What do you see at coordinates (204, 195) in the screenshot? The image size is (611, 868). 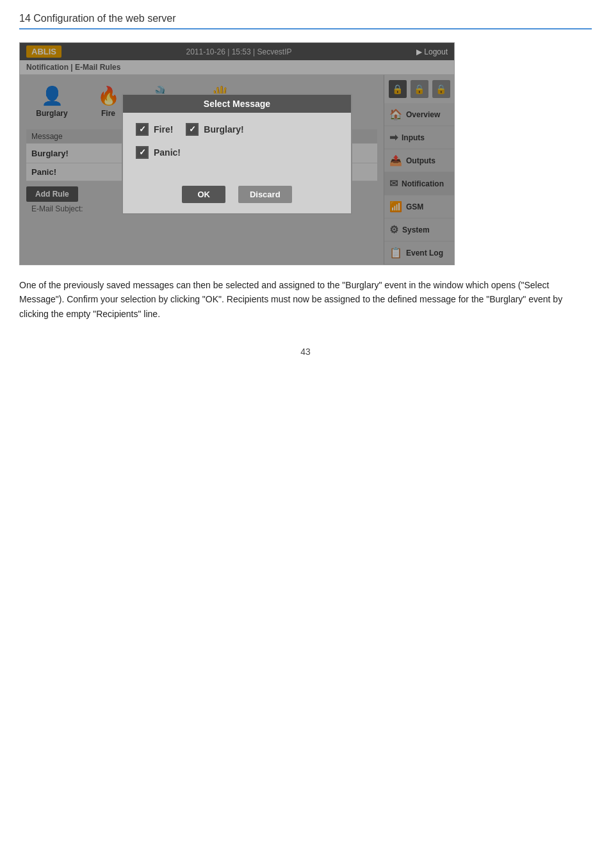 I see `ok-button: OK` at bounding box center [204, 195].